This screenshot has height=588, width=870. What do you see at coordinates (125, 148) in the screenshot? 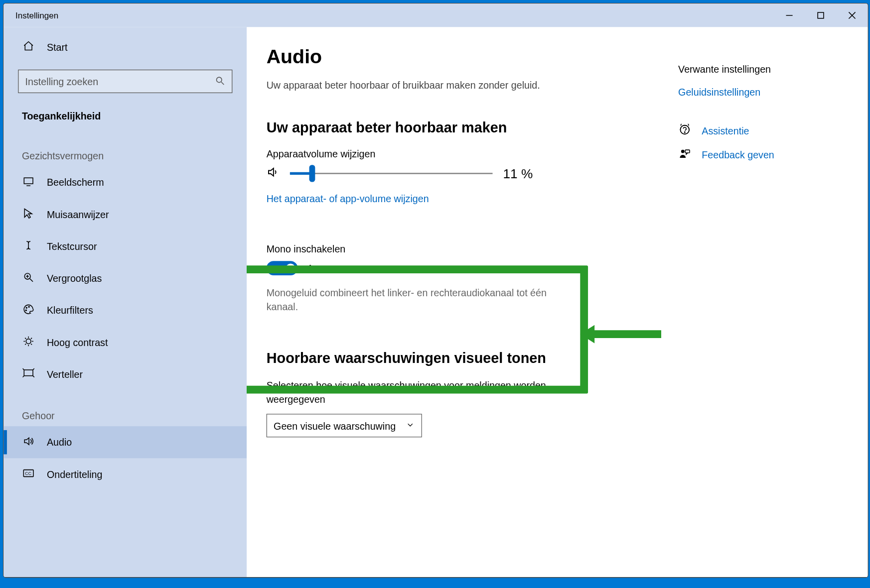
I see `group-vision-label: Gezichtsvermogen` at bounding box center [125, 148].